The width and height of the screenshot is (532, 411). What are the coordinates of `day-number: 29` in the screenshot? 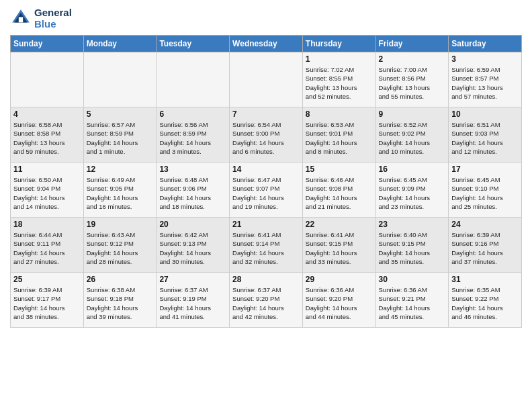 It's located at (339, 279).